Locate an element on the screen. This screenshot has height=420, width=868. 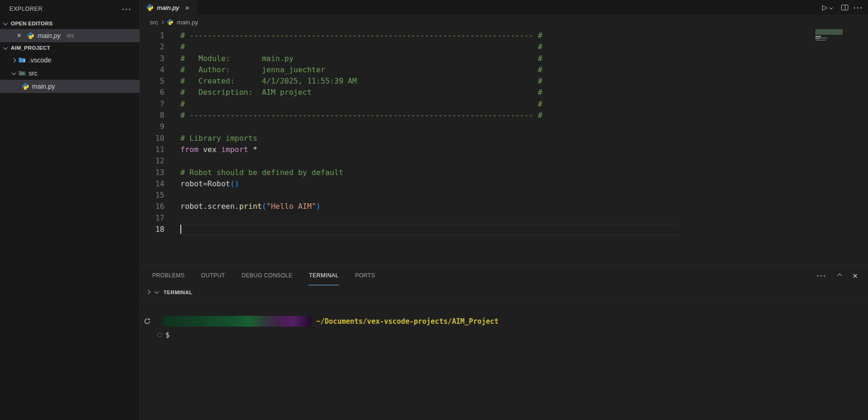
run-dropdown-chevron-icon is located at coordinates (831, 8).